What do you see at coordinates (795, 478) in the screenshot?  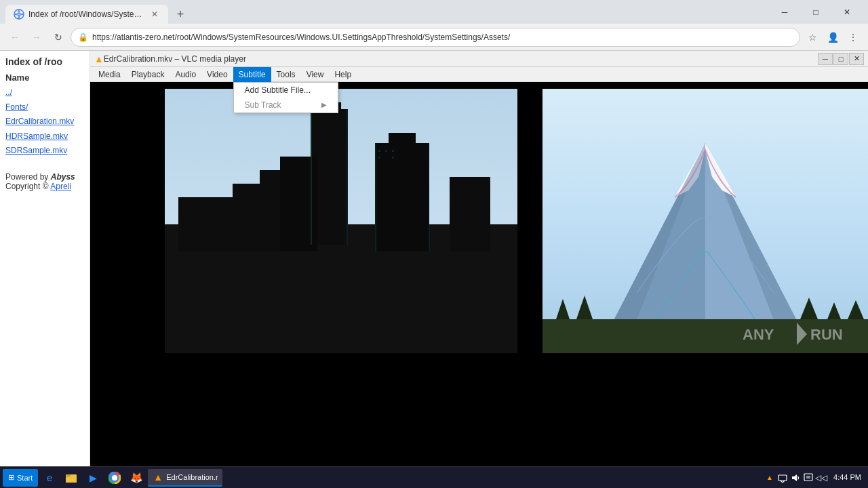 I see `tray-speaker-icon` at bounding box center [795, 478].